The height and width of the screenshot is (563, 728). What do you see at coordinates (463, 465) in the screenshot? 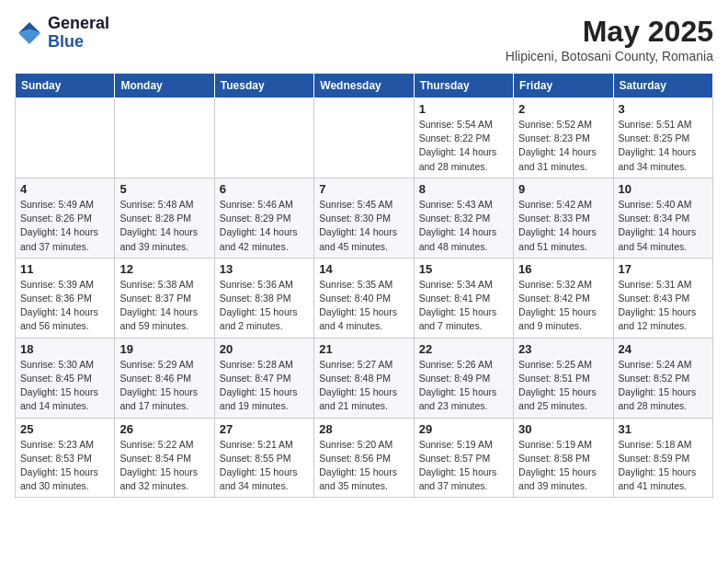
I see `day-info: Sunrise: 5:19 AMSunset: 8:57 PMDaylight:…` at bounding box center [463, 465].